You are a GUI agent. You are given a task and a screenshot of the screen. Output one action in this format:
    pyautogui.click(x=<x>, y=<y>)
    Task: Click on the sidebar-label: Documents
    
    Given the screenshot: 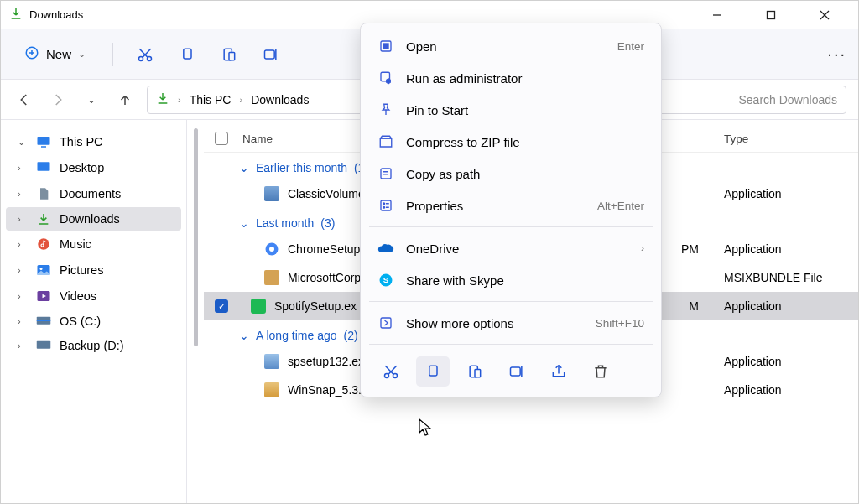 What is the action you would take?
    pyautogui.click(x=91, y=194)
    